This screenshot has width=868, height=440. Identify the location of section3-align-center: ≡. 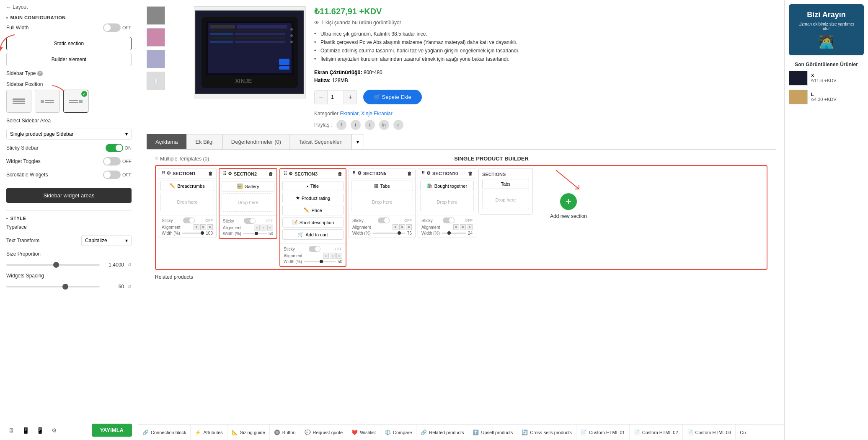
(333, 256).